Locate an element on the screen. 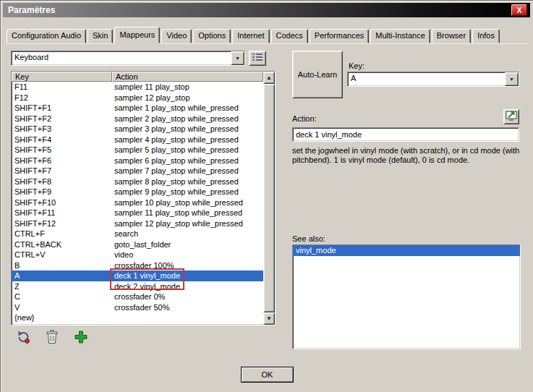 Image resolution: width=533 pixels, height=392 pixels. mapping-key-cell: B is located at coordinates (62, 266).